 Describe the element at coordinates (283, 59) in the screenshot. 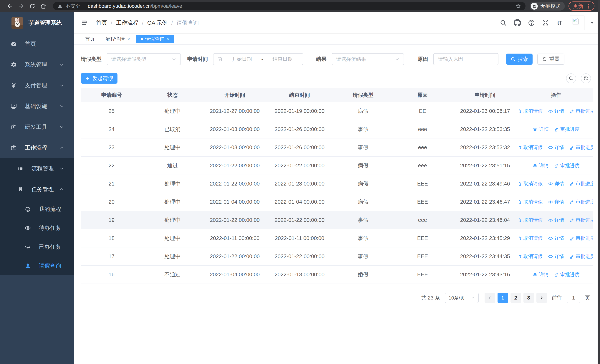

I see `date-end-placeholder: 结束日期` at that location.